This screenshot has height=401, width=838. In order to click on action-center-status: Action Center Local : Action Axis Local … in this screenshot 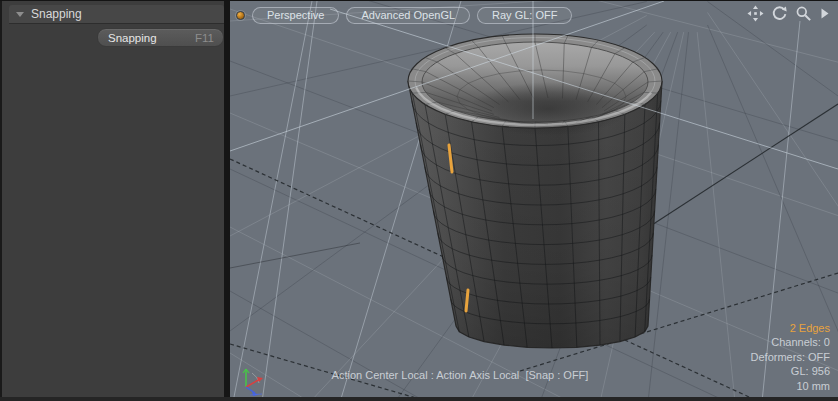, I will do `click(460, 375)`.